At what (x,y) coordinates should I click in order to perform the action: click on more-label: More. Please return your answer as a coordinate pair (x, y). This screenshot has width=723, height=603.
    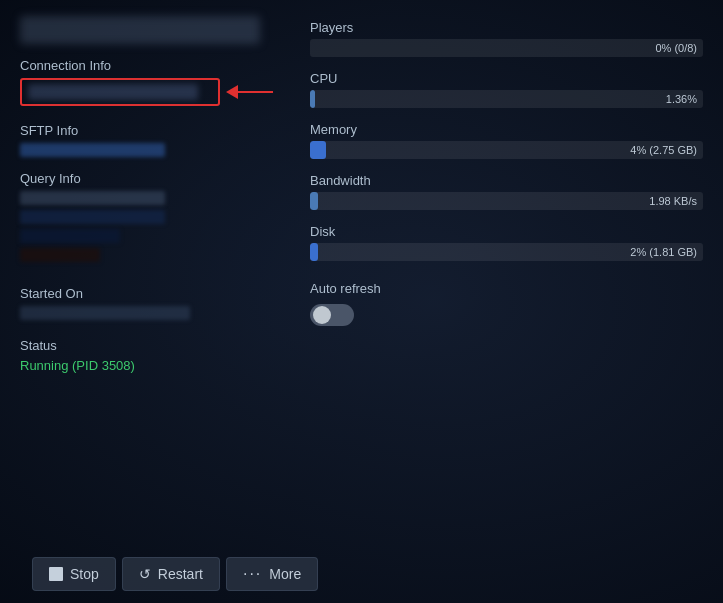
    Looking at the image, I should click on (285, 574).